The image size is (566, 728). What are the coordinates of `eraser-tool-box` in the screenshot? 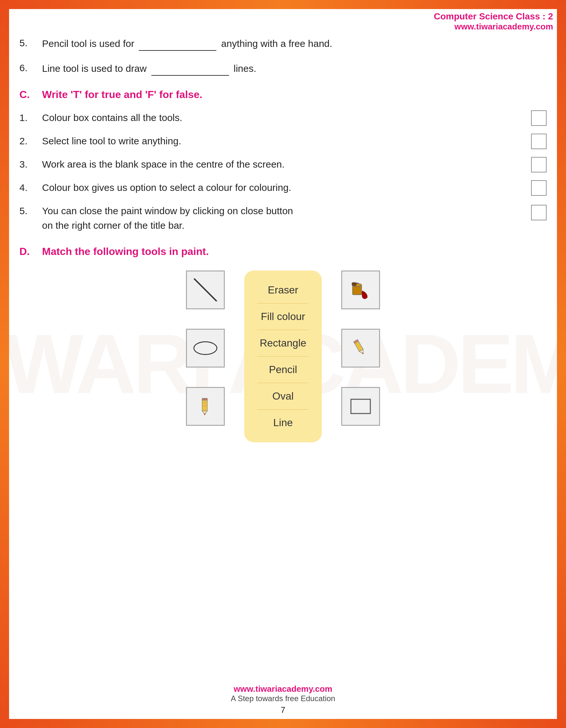 It's located at (360, 290).